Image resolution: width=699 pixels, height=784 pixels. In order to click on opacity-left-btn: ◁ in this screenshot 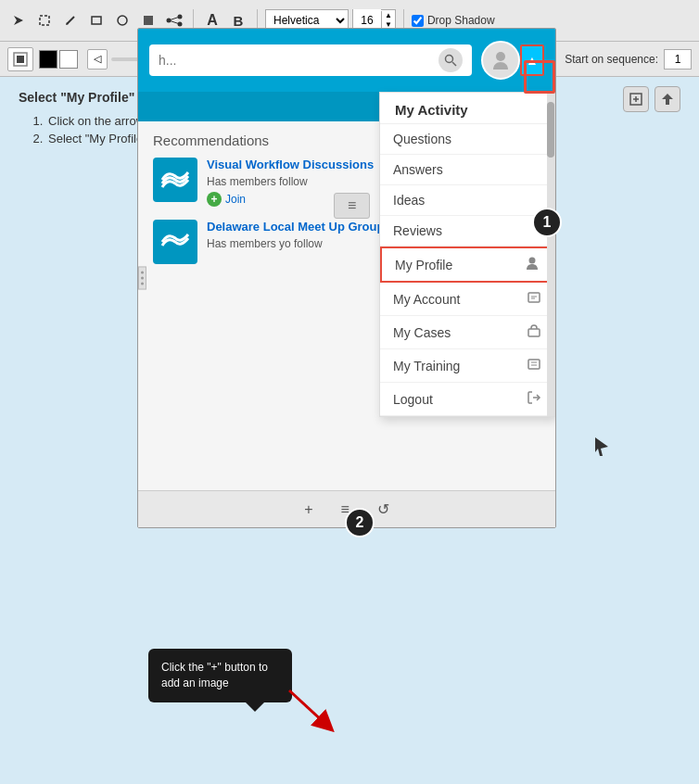, I will do `click(97, 59)`.